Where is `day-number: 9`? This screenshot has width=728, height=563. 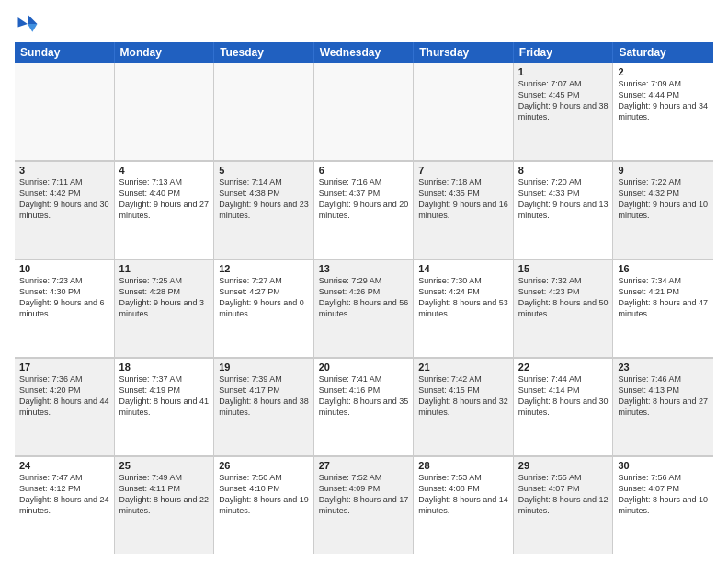
day-number: 9 is located at coordinates (664, 170).